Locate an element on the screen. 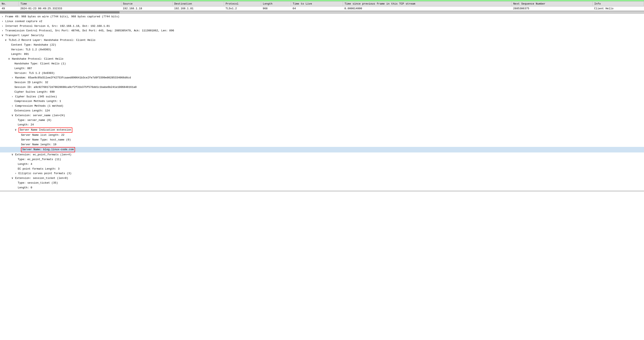  tree-line: Handshake Type: Client Hello (1) is located at coordinates (322, 64).